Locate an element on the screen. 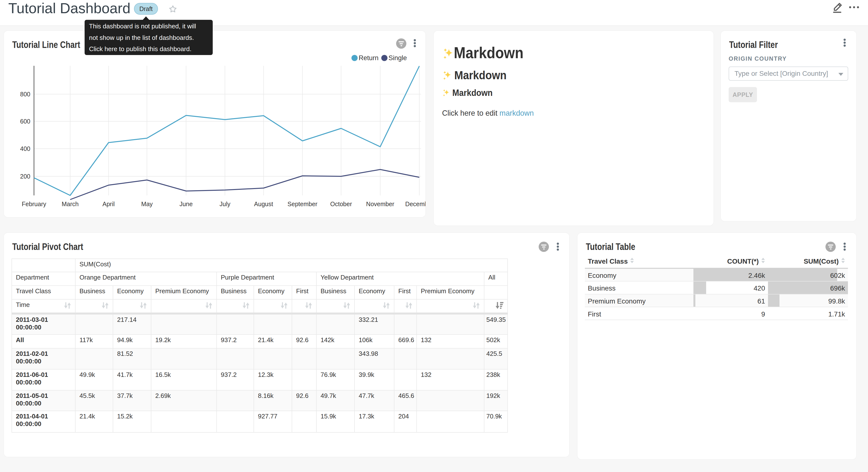  svg-text: November is located at coordinates (380, 204).